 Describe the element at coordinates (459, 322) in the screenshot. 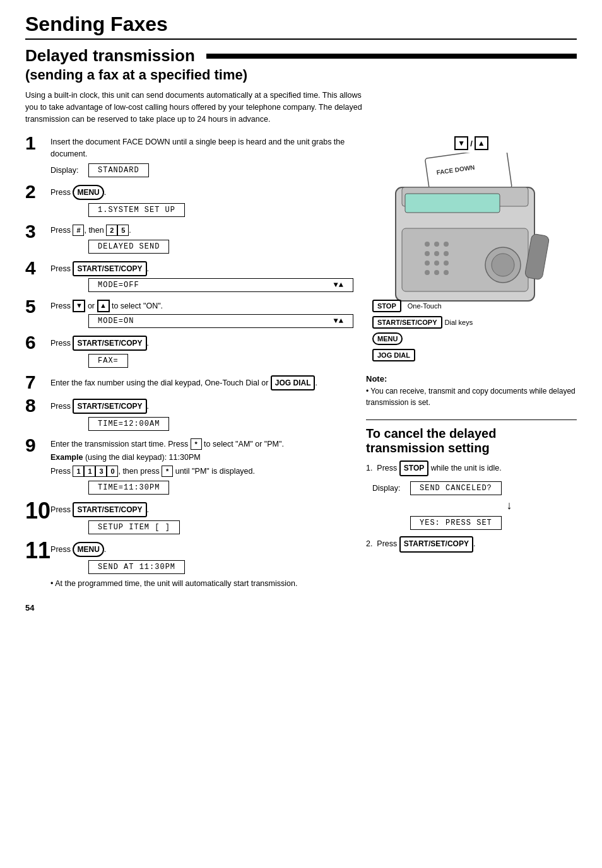

I see `dial-keys-label: Dial keys` at that location.